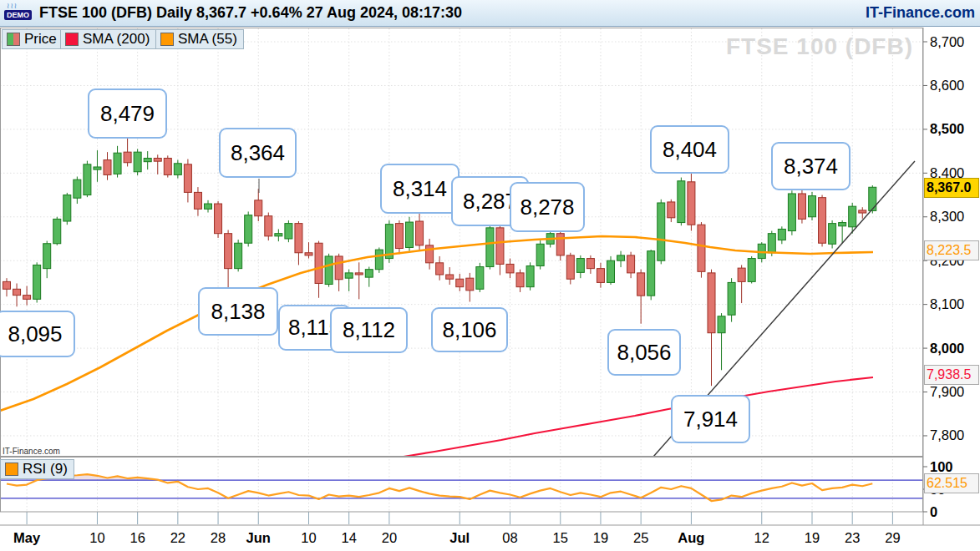  Describe the element at coordinates (710, 419) in the screenshot. I see `price-annotation: 7,914` at that location.